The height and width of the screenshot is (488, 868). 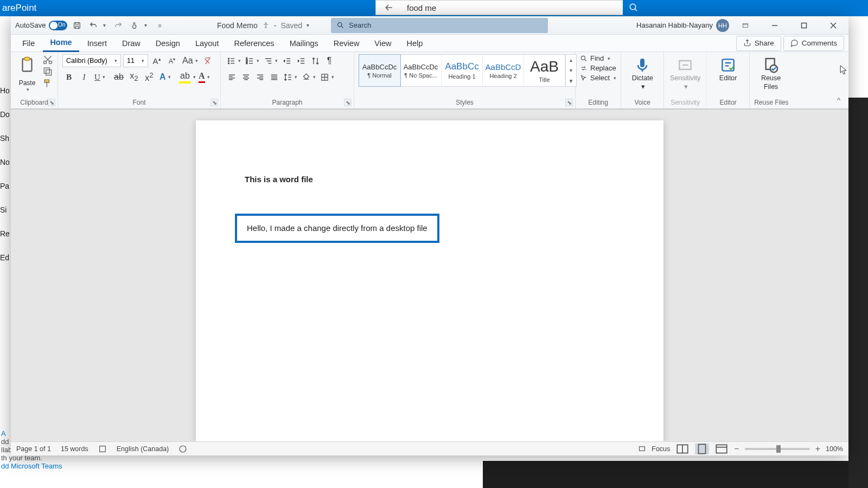 What do you see at coordinates (702, 449) in the screenshot?
I see `print-layout` at bounding box center [702, 449].